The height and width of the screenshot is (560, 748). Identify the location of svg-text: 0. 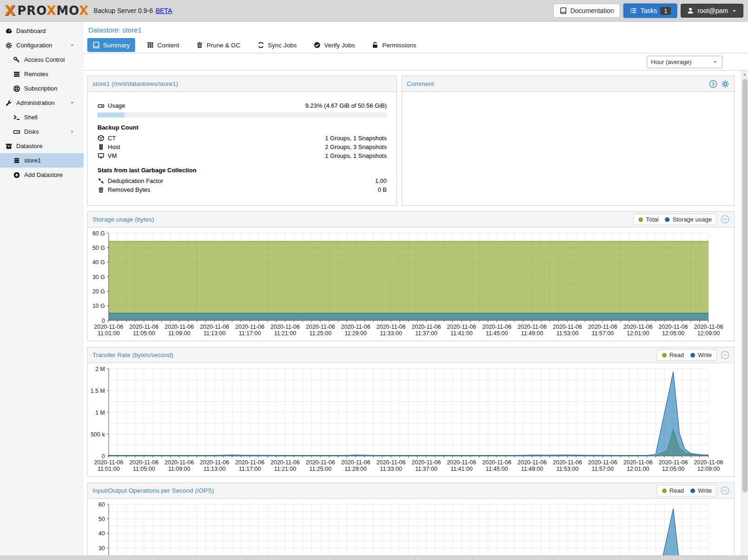
(103, 456).